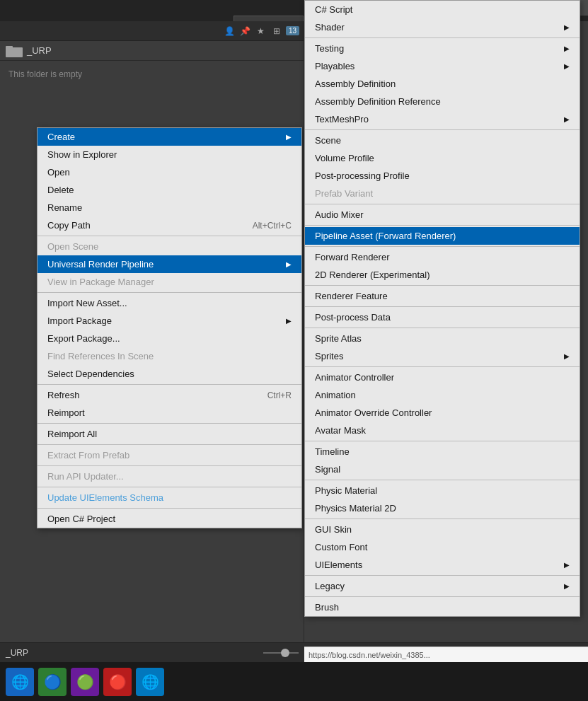 The width and height of the screenshot is (588, 701). What do you see at coordinates (170, 154) in the screenshot?
I see `menu-item-show-explorer: Show in Explorer` at bounding box center [170, 154].